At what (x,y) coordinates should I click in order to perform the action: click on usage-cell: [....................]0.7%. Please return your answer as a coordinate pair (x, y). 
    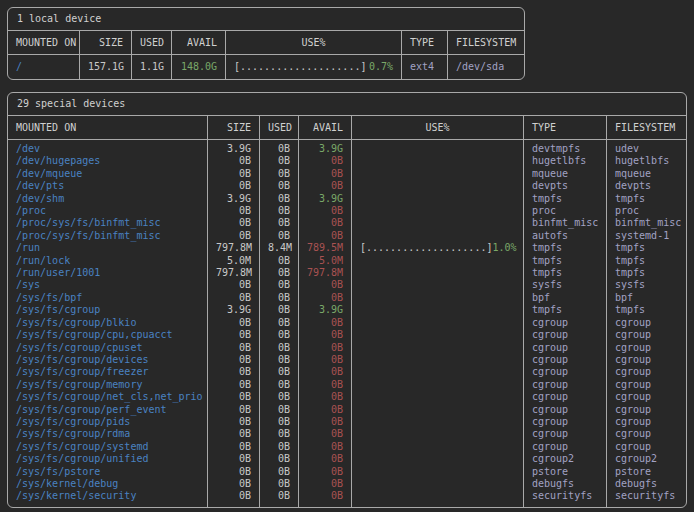
    Looking at the image, I should click on (314, 67).